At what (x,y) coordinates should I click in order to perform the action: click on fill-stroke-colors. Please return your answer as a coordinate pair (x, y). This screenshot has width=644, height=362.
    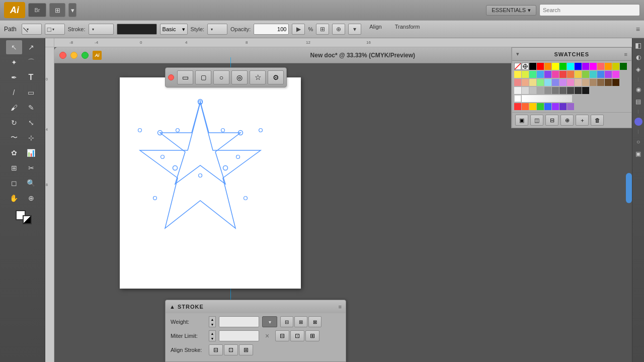
    Looking at the image, I should click on (23, 216).